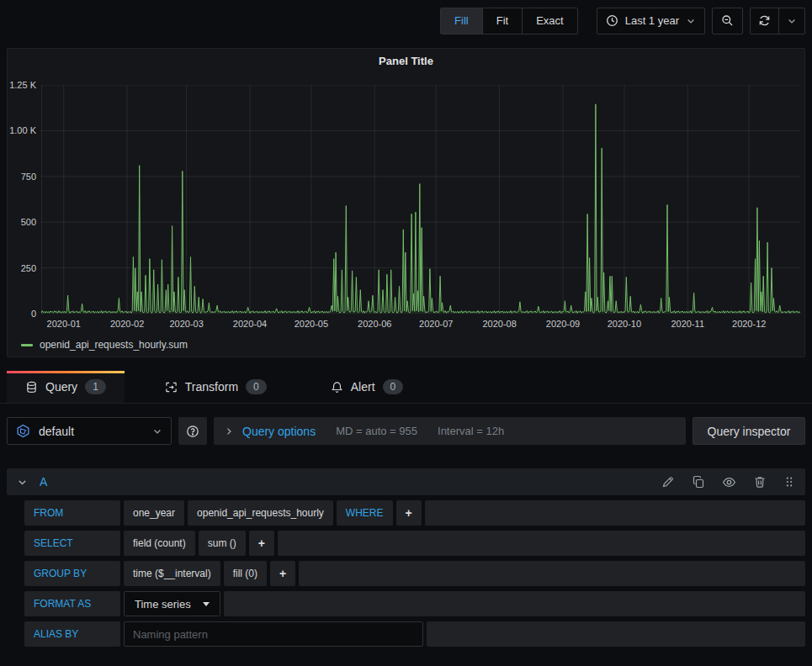 This screenshot has height=666, width=812. I want to click on tab-alert: Alert 0, so click(367, 387).